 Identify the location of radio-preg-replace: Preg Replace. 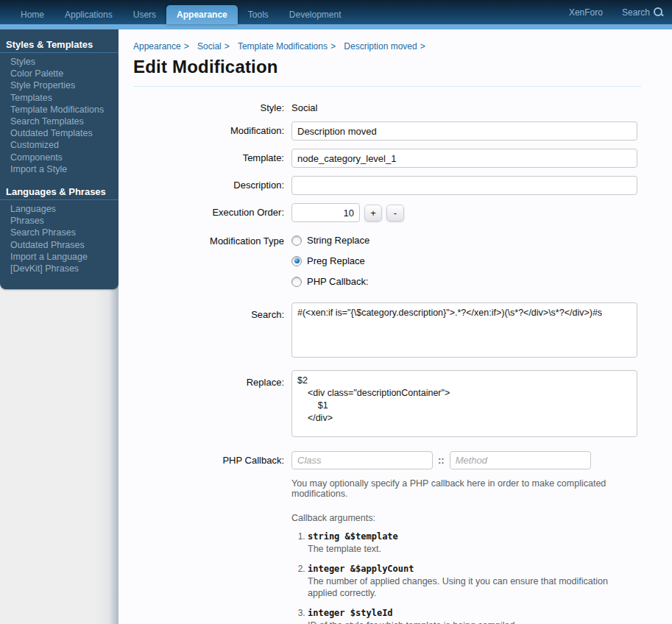
(464, 260).